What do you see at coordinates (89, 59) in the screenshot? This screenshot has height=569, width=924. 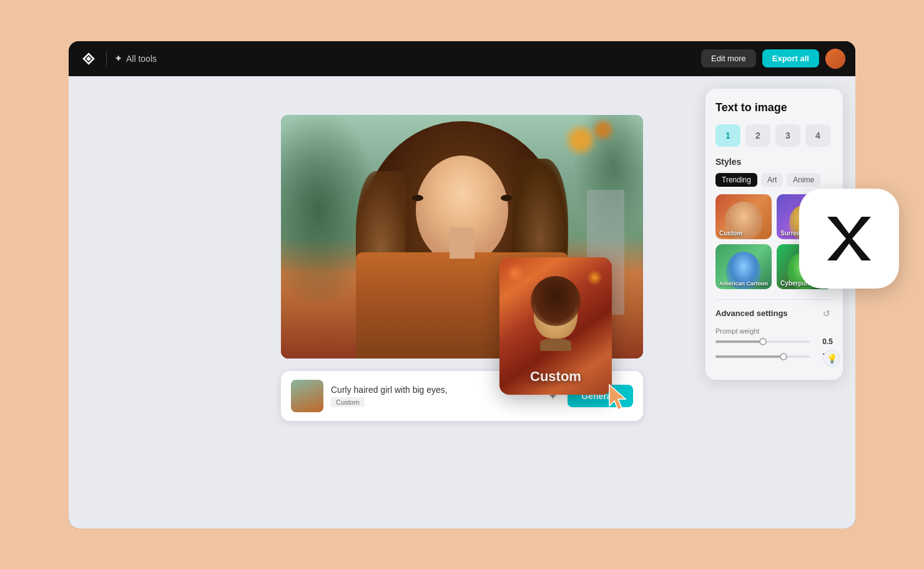 I see `capcut-logo` at bounding box center [89, 59].